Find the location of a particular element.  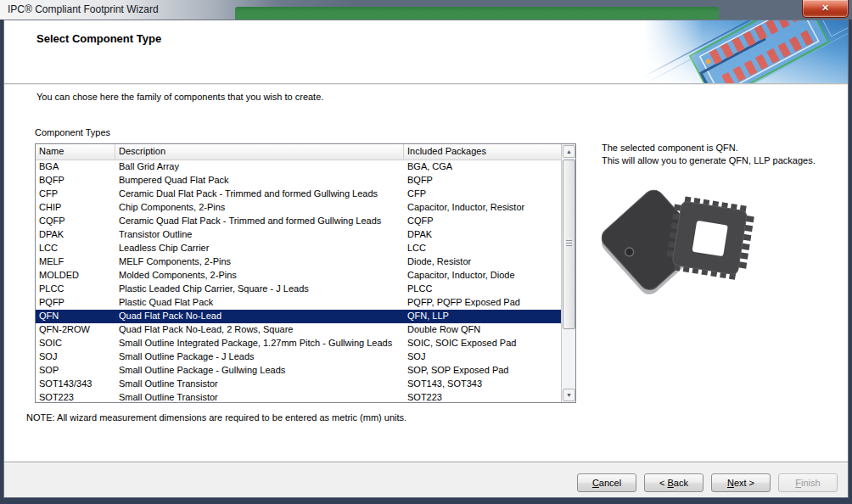

cell-description: Transistor Outline is located at coordinates (260, 235).